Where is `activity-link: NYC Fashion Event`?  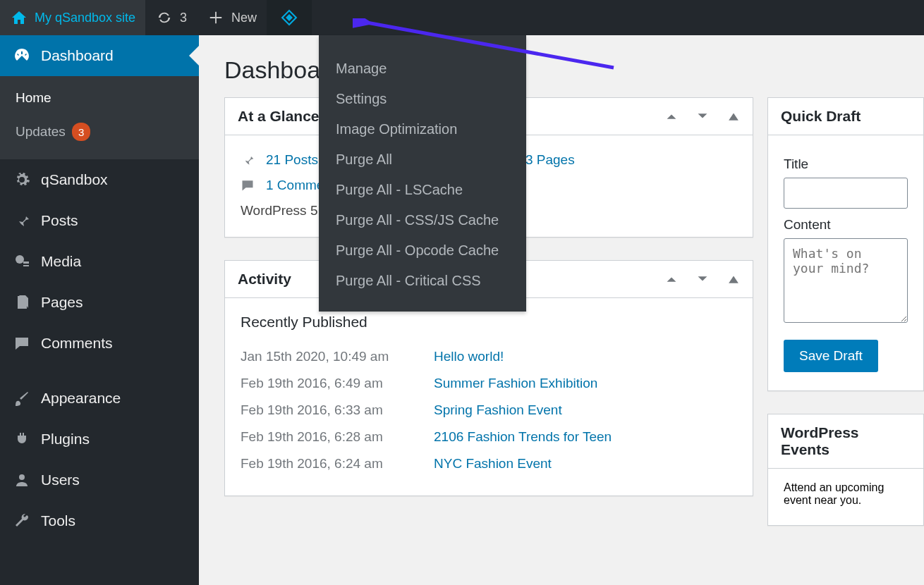
activity-link: NYC Fashion Event is located at coordinates (492, 464).